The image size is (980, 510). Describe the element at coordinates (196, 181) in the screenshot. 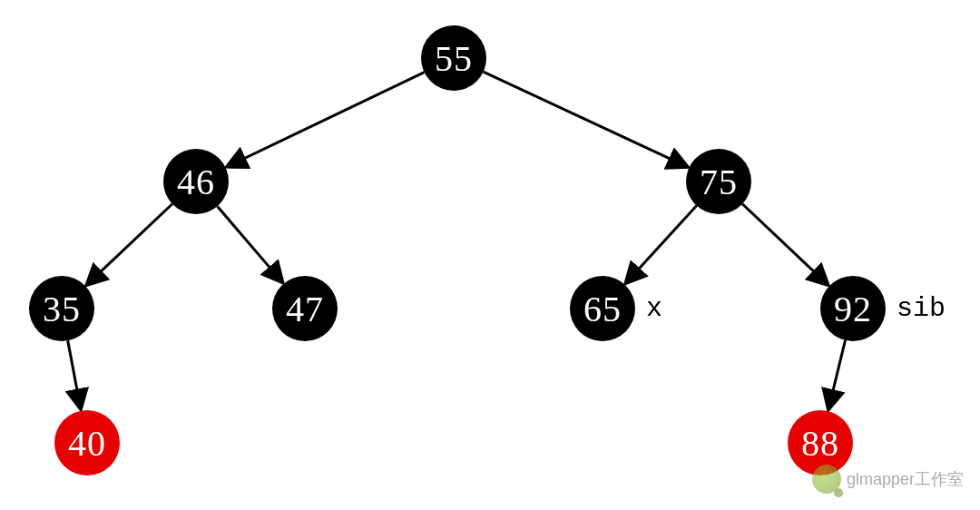

I see `node-value: 46` at that location.